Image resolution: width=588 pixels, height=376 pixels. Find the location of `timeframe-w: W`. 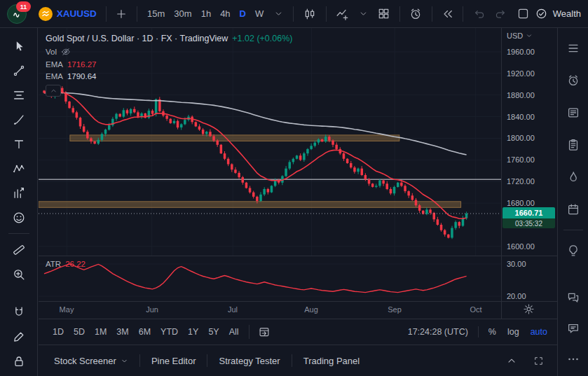

timeframe-w: W is located at coordinates (259, 14).